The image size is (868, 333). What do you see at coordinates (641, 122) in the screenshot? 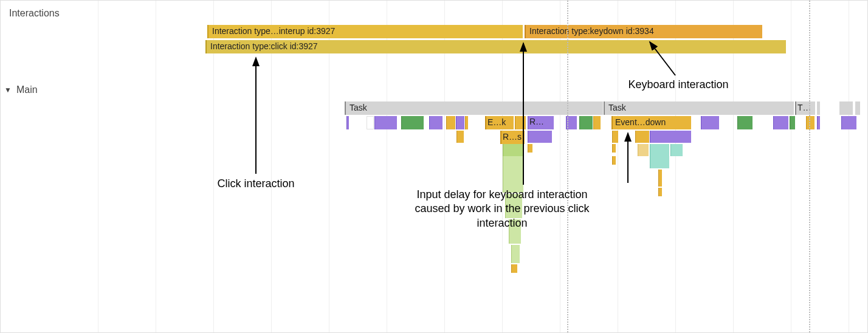
I see `event-label: Event…down` at bounding box center [641, 122].